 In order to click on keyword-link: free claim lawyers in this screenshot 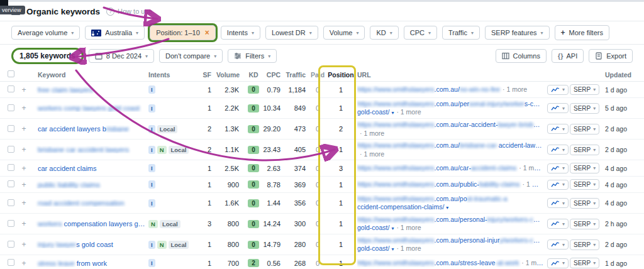, I will do `click(89, 90)`.